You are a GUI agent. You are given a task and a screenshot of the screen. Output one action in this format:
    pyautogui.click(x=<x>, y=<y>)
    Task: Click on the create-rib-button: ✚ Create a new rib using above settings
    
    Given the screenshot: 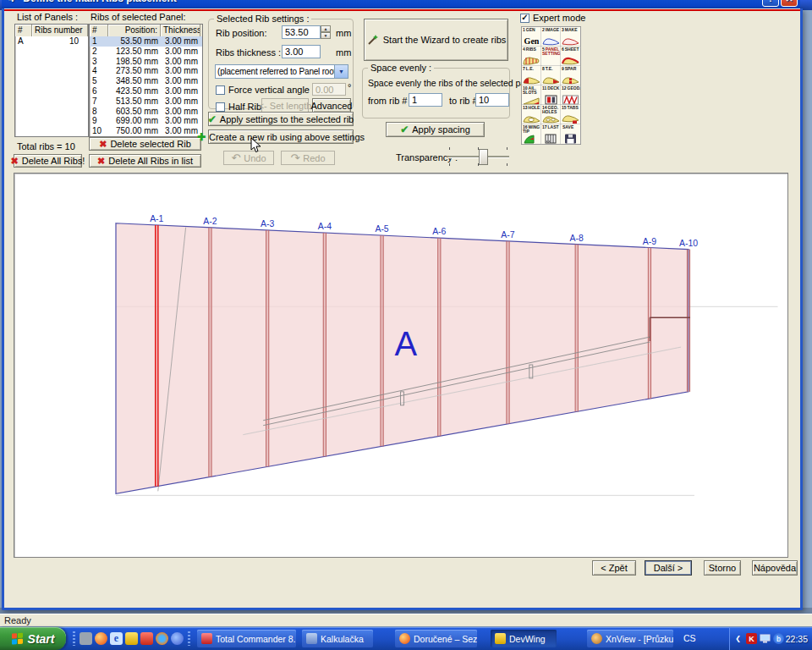 What is the action you would take?
    pyautogui.click(x=281, y=137)
    